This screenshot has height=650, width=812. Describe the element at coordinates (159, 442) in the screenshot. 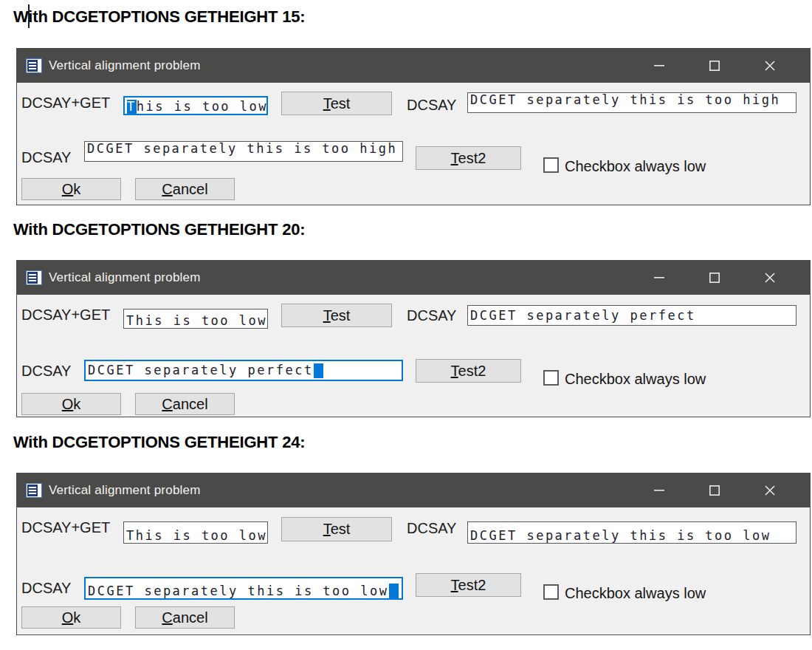

I see `section-heading-getheight-24: With DCGETOPTIONS GETHEIGHT 24:` at that location.